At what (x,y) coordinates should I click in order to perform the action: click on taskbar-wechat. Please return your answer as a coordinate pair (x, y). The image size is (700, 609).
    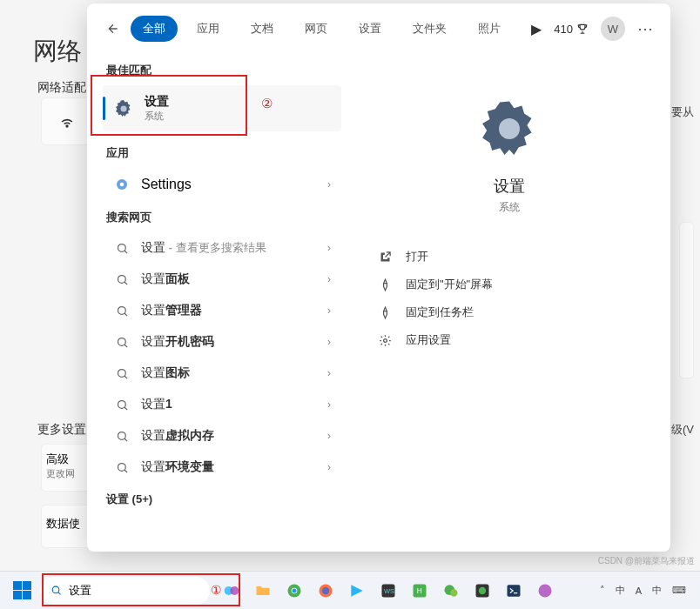
    Looking at the image, I should click on (451, 591).